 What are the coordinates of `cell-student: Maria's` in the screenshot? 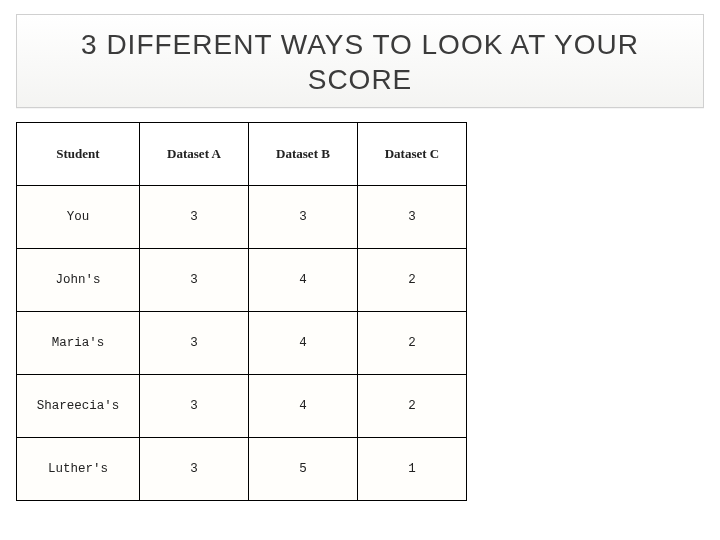 It's located at (78, 344).